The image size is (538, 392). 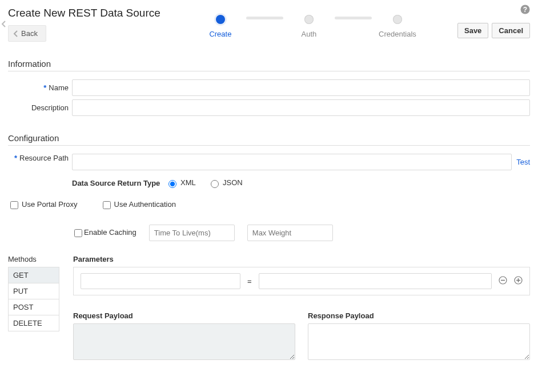 I want to click on request-payload-title: Request Payload, so click(x=184, y=315).